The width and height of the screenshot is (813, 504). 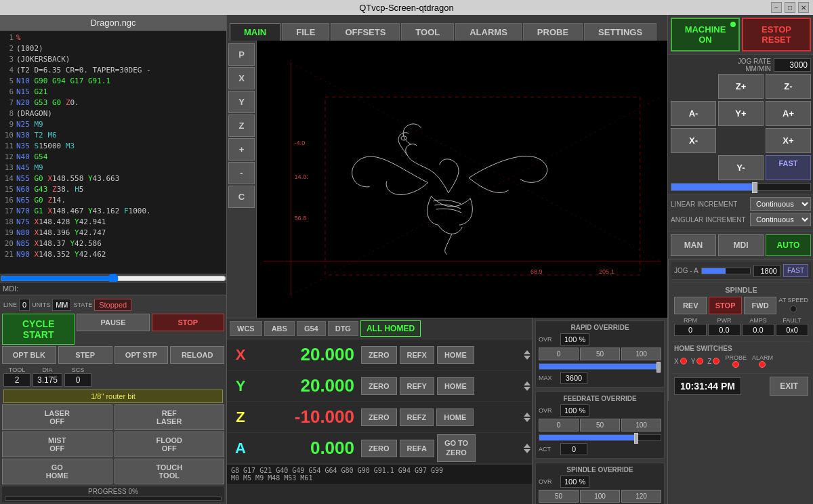 What do you see at coordinates (255, 32) in the screenshot?
I see `tab-main: MAIN` at bounding box center [255, 32].